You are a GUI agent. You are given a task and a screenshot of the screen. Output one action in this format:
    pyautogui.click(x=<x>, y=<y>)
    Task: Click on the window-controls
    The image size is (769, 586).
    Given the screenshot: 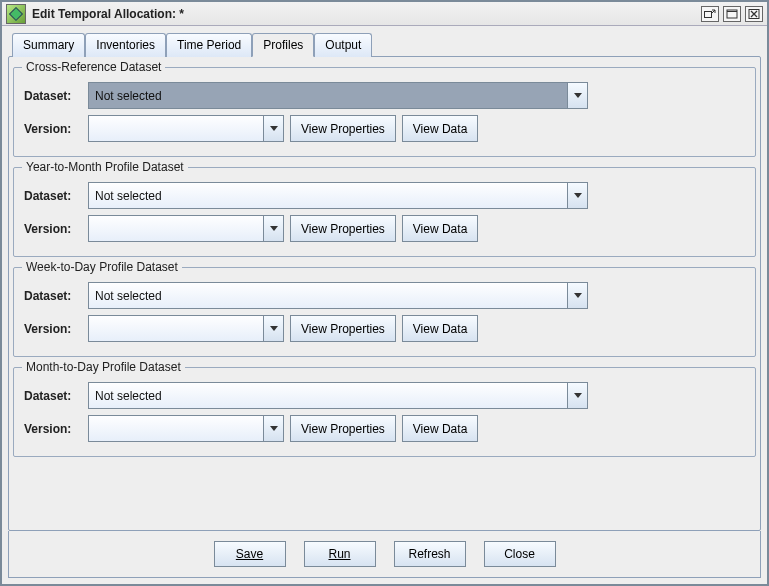 What is the action you would take?
    pyautogui.click(x=732, y=14)
    